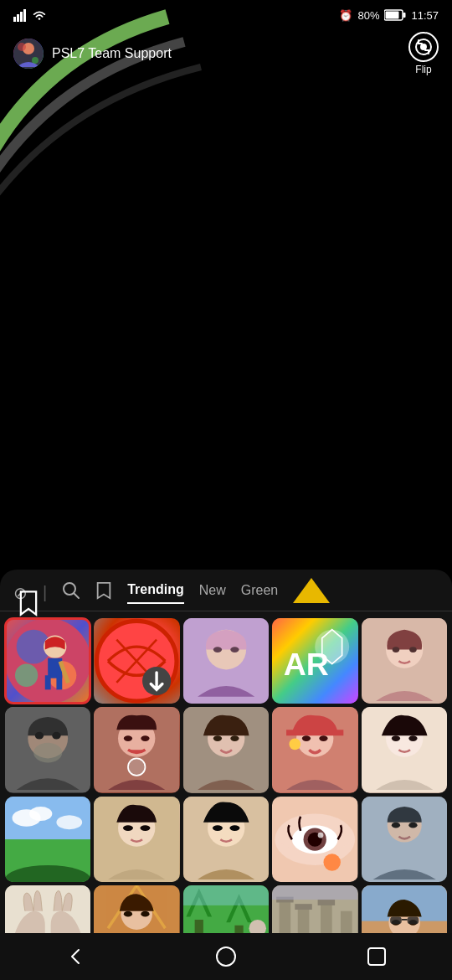 This screenshot has width=452, height=980. What do you see at coordinates (21, 15) in the screenshot?
I see `signal-icon` at bounding box center [21, 15].